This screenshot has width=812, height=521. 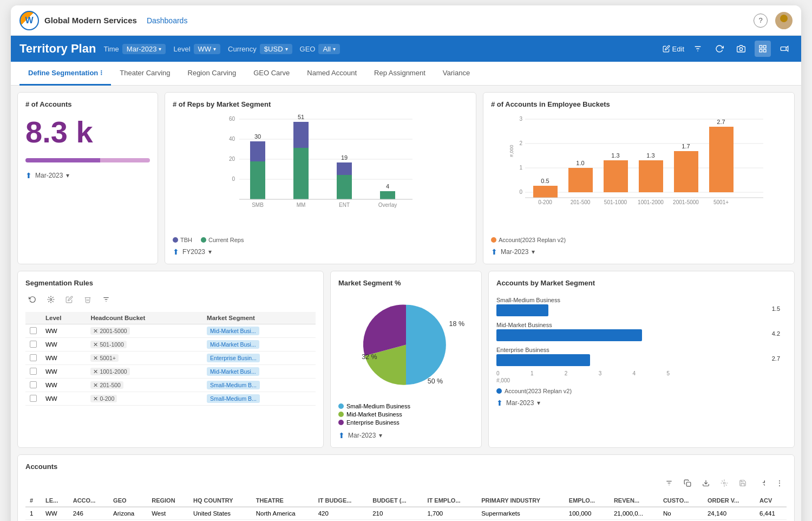 What do you see at coordinates (388, 205) in the screenshot?
I see `svg-text: Overlay` at bounding box center [388, 205].